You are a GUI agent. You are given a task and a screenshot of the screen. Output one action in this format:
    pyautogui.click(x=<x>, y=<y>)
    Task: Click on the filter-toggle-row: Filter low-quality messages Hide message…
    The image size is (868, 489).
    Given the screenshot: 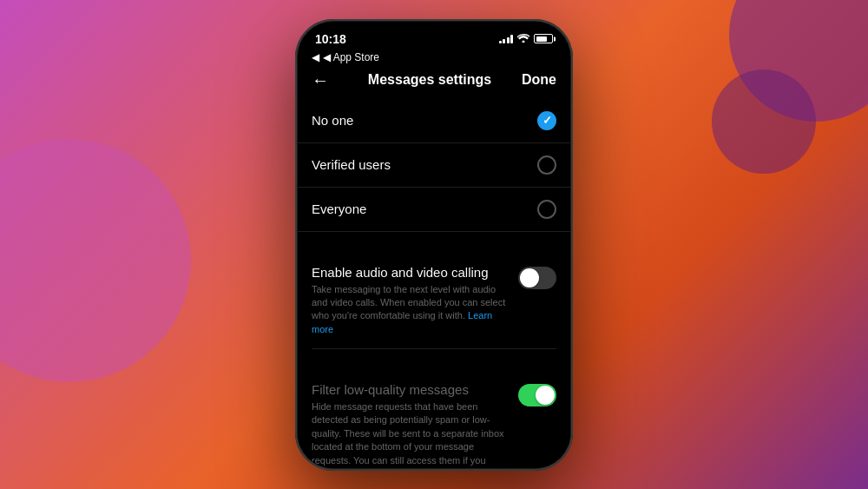 What is the action you would take?
    pyautogui.click(x=434, y=419)
    